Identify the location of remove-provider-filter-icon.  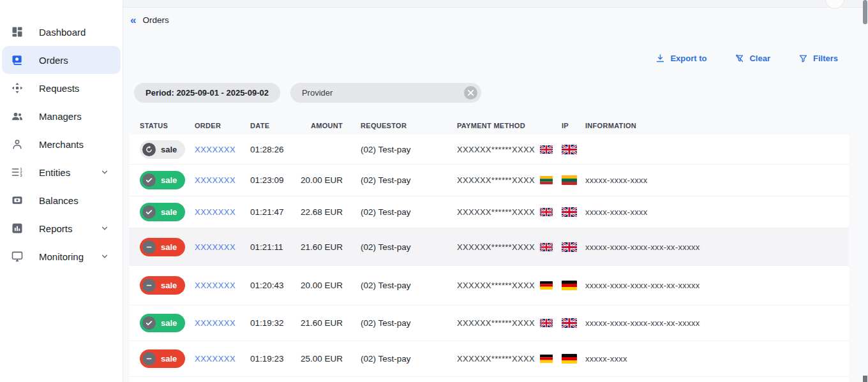
(471, 93).